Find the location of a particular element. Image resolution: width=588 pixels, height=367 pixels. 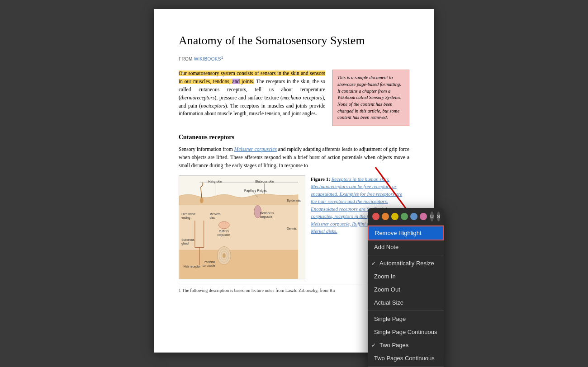

strikethrough-button: S is located at coordinates (439, 216).